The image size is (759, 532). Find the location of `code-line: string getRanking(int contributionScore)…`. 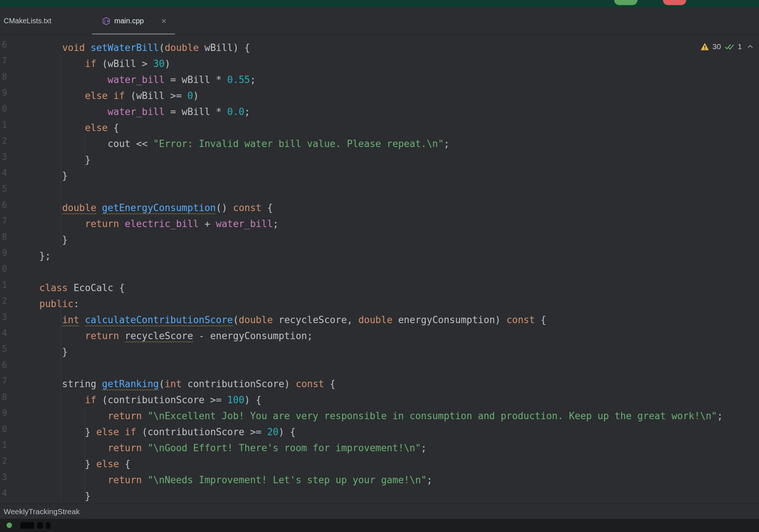

code-line: string getRanking(int contributionScore)… is located at coordinates (380, 384).